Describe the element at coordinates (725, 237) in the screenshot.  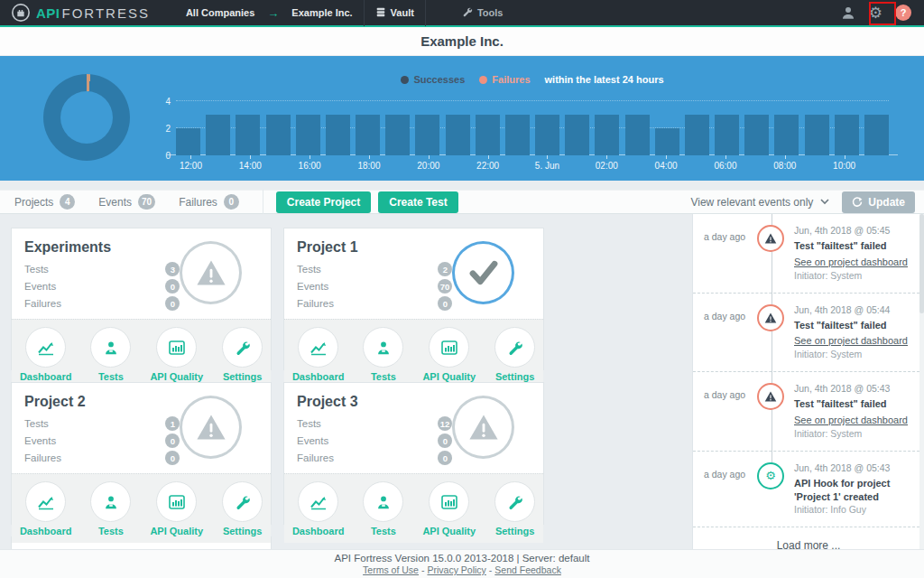
I see `event-time-ago: a day ago` at that location.